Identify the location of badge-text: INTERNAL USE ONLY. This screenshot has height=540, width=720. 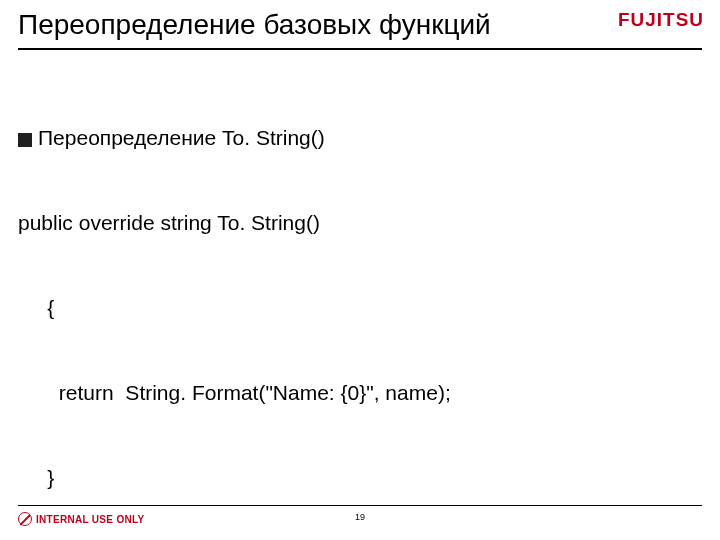
(90, 520).